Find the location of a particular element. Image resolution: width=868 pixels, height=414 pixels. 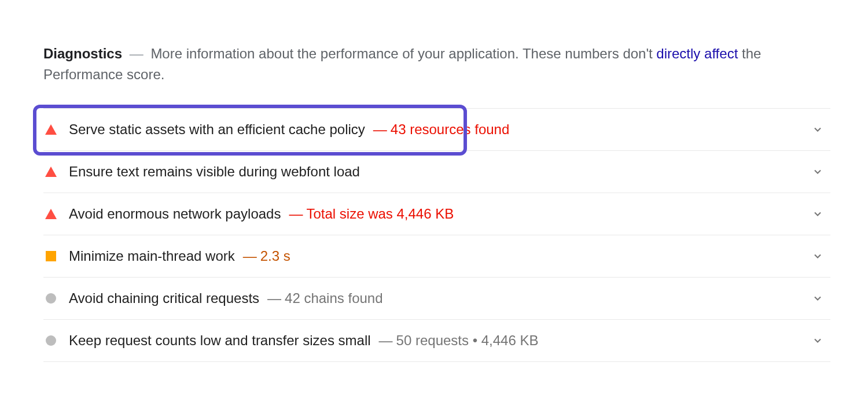

detail-text: 50 requests • 4,446 KB is located at coordinates (468, 340).